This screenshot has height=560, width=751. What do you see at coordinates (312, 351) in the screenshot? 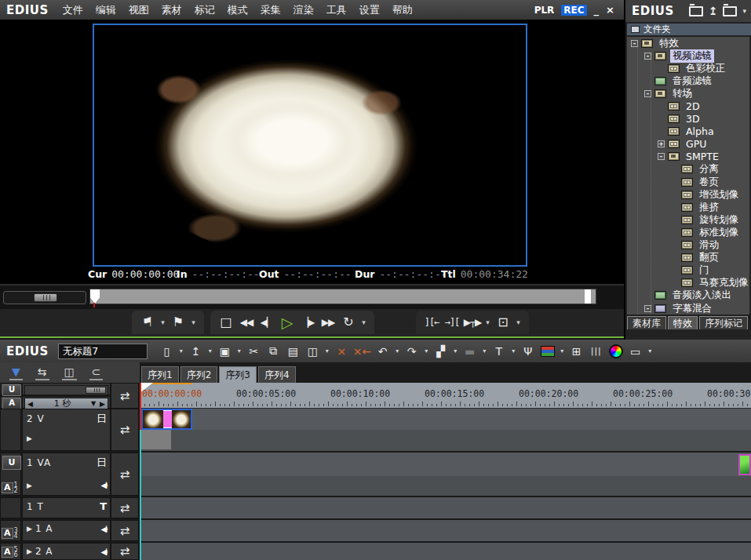
I see `replace-clip-button: ◫` at bounding box center [312, 351].